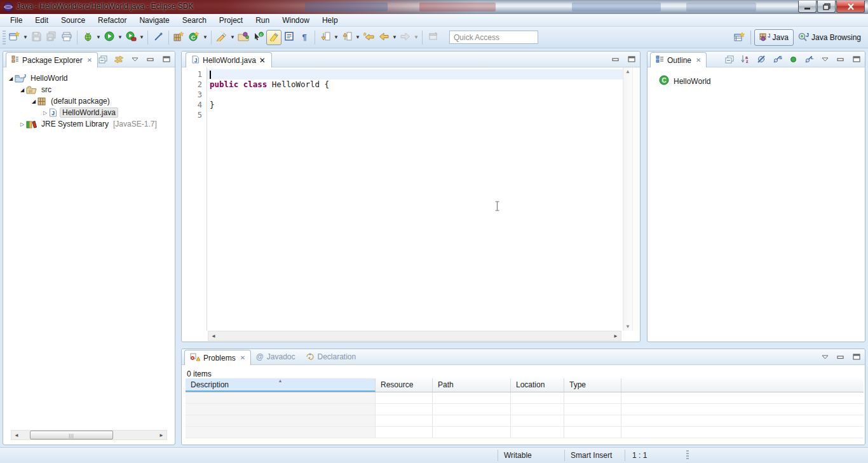 The image size is (868, 463). Describe the element at coordinates (777, 59) in the screenshot. I see `hide-static-members-button: S` at that location.